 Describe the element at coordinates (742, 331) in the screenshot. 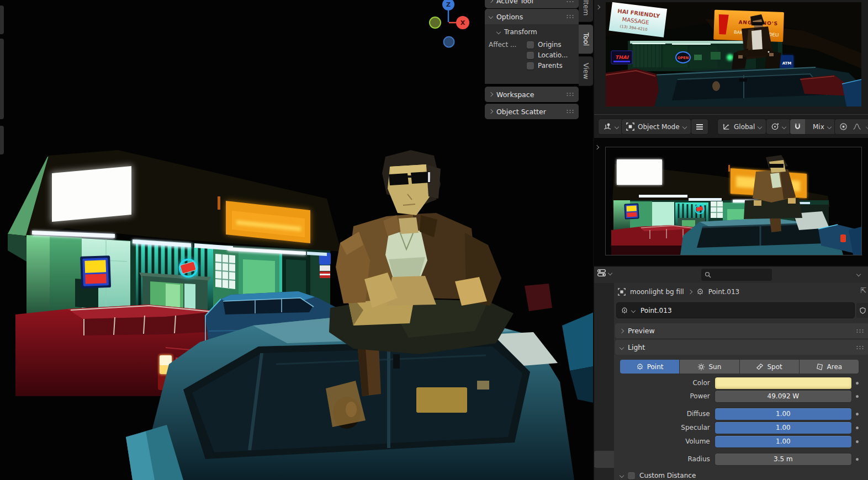

I see `panel-header-preview: Preview` at that location.